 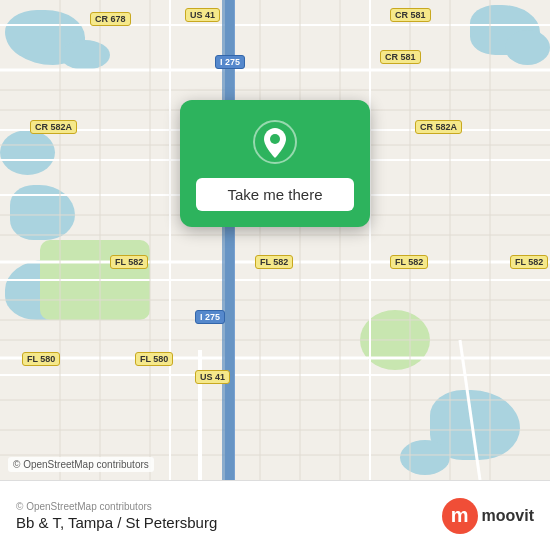 What do you see at coordinates (275, 142) in the screenshot?
I see `location-pin-icon` at bounding box center [275, 142].